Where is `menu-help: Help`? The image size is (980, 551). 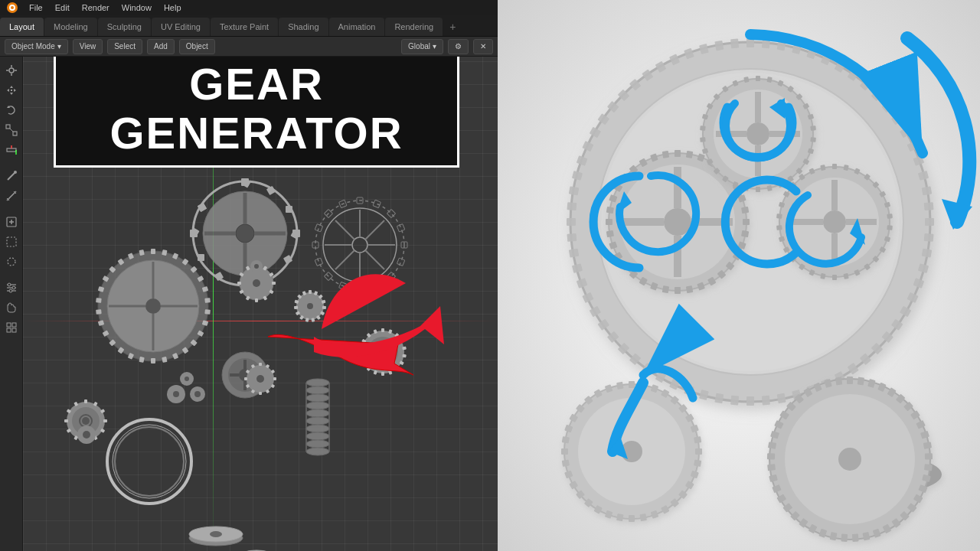 menu-help: Help is located at coordinates (173, 8).